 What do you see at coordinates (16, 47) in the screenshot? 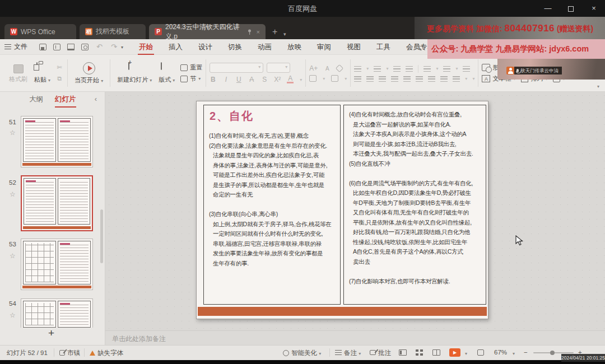
I see `file-menu: 文件` at bounding box center [16, 47].